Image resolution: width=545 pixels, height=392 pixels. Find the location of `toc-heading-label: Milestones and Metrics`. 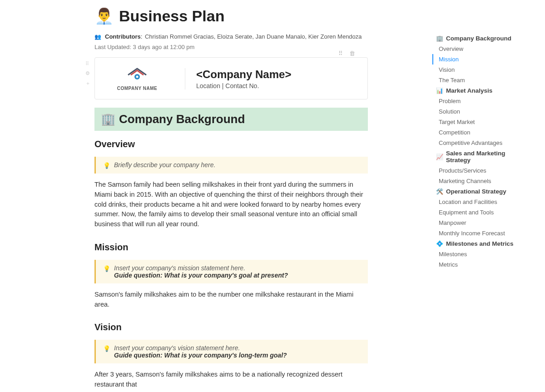

toc-heading-label: Milestones and Metrics is located at coordinates (480, 243).